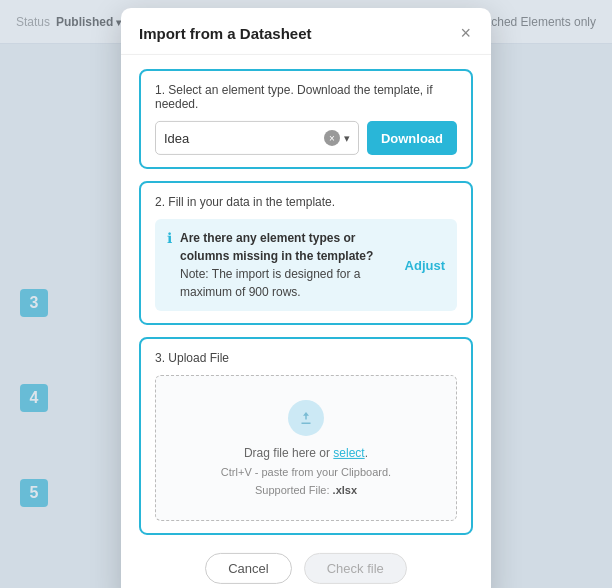 This screenshot has width=612, height=588. Describe the element at coordinates (306, 97) in the screenshot. I see `step1-label: 1. Select an element type. Download the …` at that location.